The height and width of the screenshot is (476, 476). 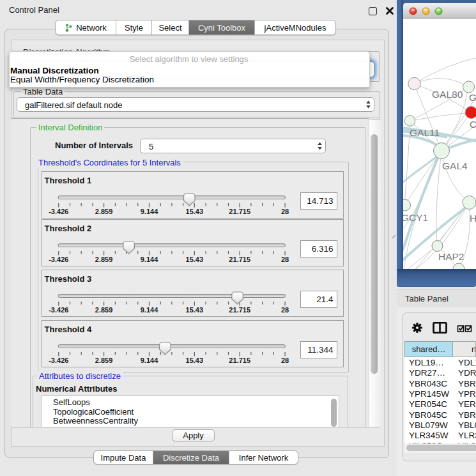 I want to click on svg-text: GAL11, so click(x=424, y=133).